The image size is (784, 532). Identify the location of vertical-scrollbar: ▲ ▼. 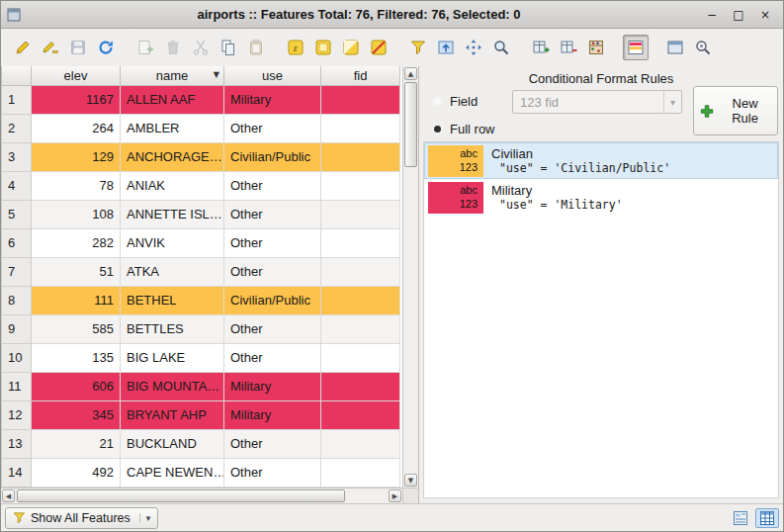
(410, 277).